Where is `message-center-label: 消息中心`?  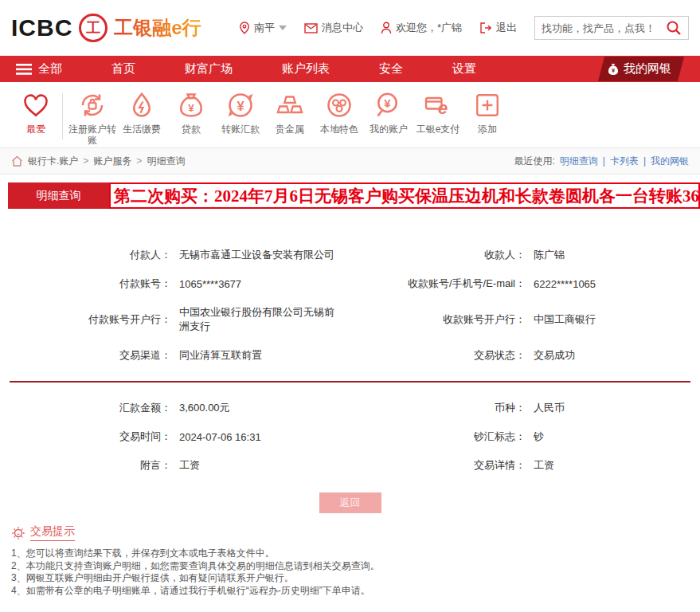
message-center-label: 消息中心 is located at coordinates (342, 28).